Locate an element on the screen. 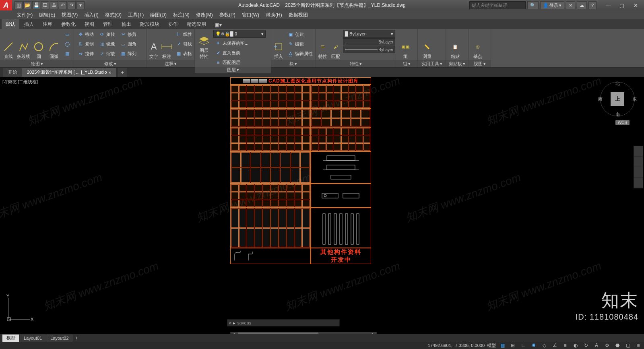  ellipse-icon: ◯ is located at coordinates (67, 44).